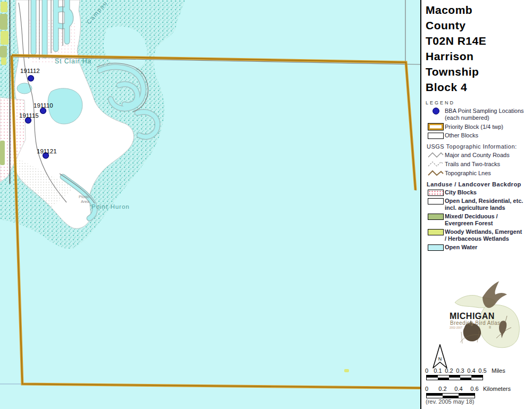  What do you see at coordinates (440, 359) in the screenshot?
I see `north-arrow-label: N` at bounding box center [440, 359].